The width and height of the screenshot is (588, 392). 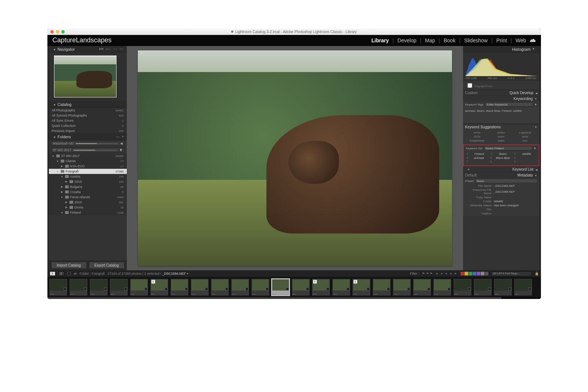 I want to click on catalog-item: All Photographs68481, so click(x=88, y=110).